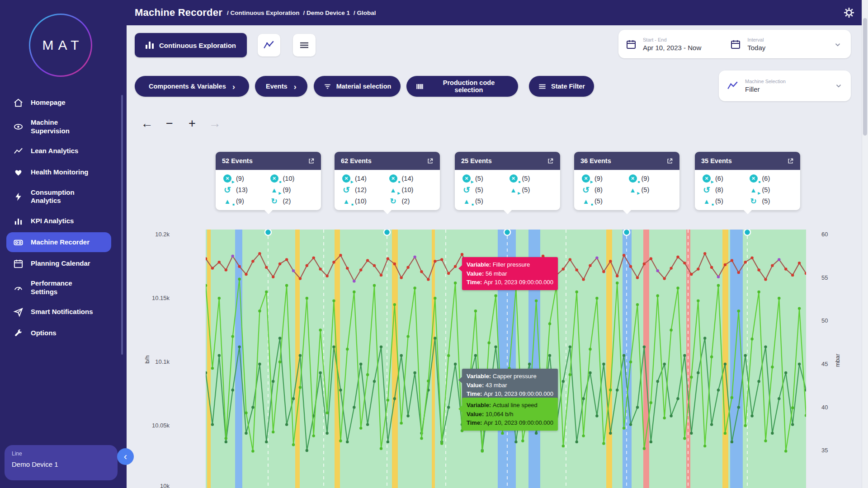 This screenshot has height=488, width=868. What do you see at coordinates (61, 463) in the screenshot?
I see `device-card: Line Demo Device 1` at bounding box center [61, 463].